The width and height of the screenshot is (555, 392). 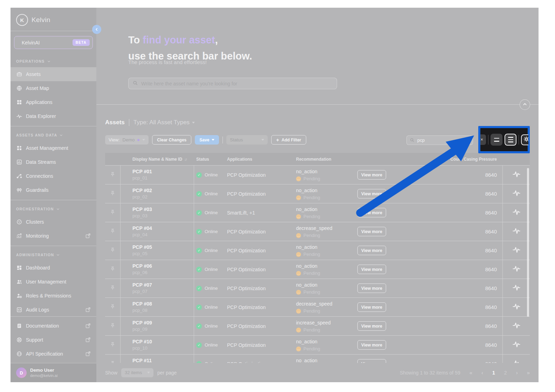 I want to click on table-row: PCP #01 pcp_01 ✓ Online PCP Optimization…, so click(x=317, y=175).